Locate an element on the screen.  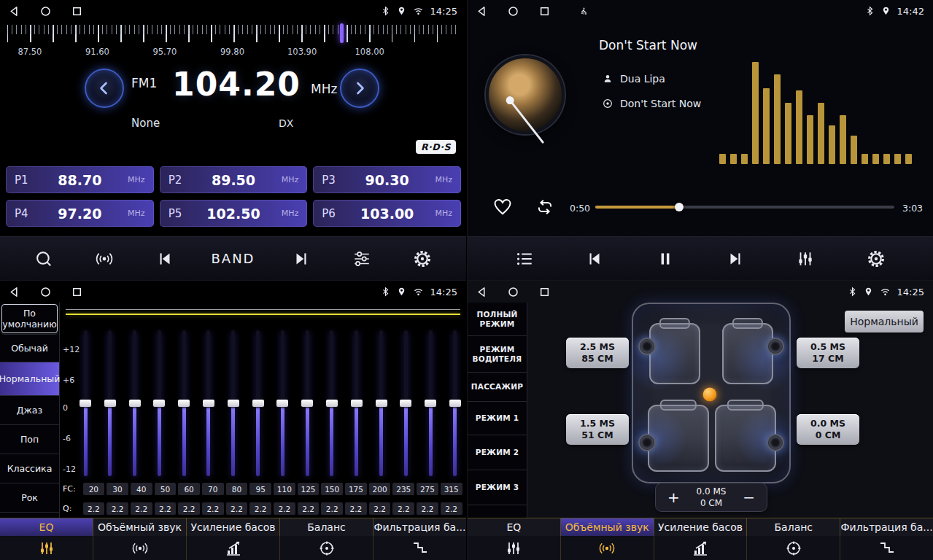
repeat-icon is located at coordinates (545, 207).